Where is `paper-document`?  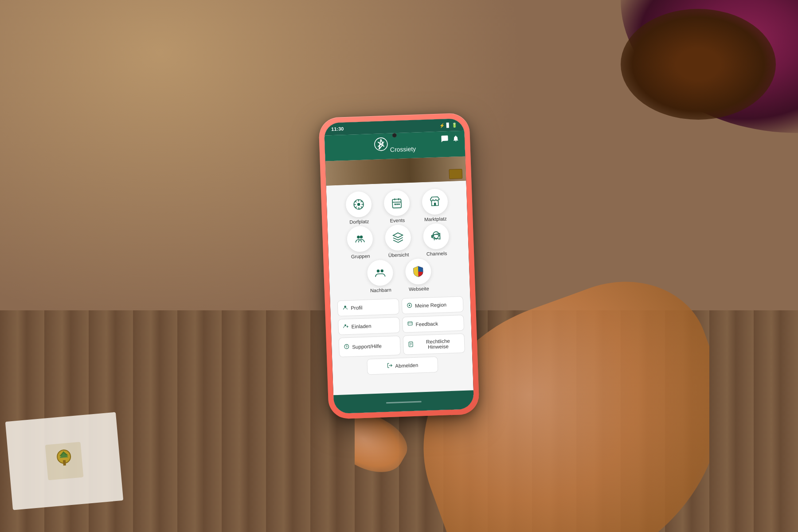
paper-document is located at coordinates (64, 461).